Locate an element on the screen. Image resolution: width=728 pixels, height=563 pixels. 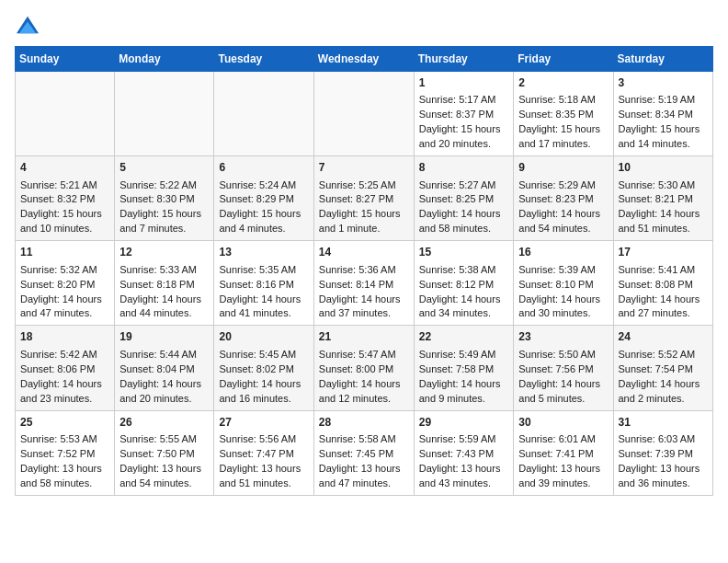
calendar-cell: 28Sunrise: 5:58 AMSunset: 7:45 PMDayligh… is located at coordinates (364, 453).